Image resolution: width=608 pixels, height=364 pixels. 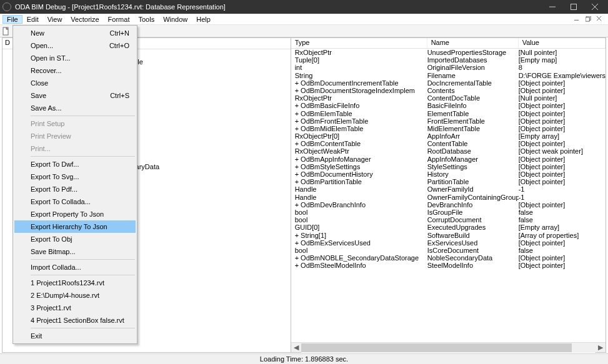 What do you see at coordinates (449, 136) in the screenshot?
I see `table-row: RxObjectPtr[0]AppInfoArr[Empty array]` at bounding box center [449, 136].